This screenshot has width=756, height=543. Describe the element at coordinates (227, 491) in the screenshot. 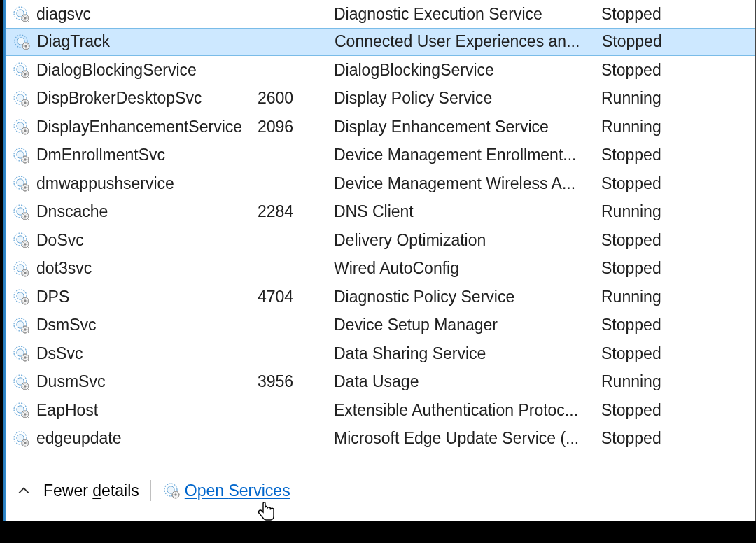

I see `open-services-link: Open Services` at that location.